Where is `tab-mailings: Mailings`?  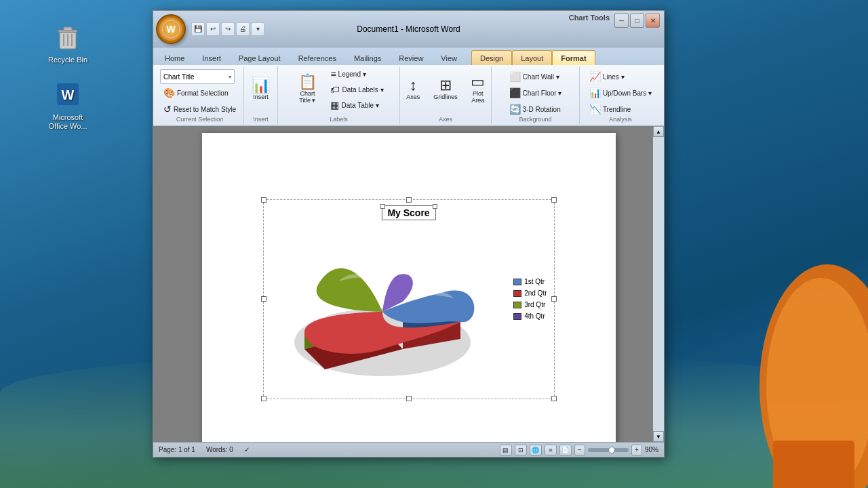 tab-mailings: Mailings is located at coordinates (368, 58).